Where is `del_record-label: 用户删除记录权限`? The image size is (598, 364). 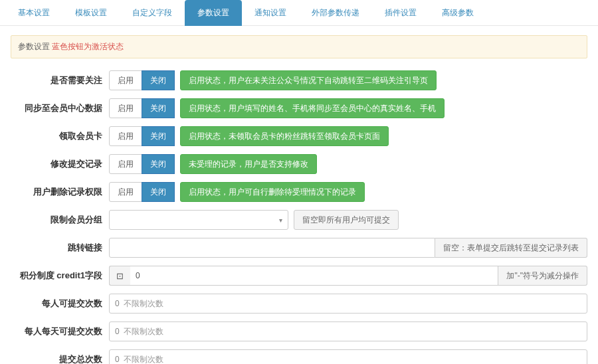 del_record-label: 用户删除记录权限 is located at coordinates (60, 192).